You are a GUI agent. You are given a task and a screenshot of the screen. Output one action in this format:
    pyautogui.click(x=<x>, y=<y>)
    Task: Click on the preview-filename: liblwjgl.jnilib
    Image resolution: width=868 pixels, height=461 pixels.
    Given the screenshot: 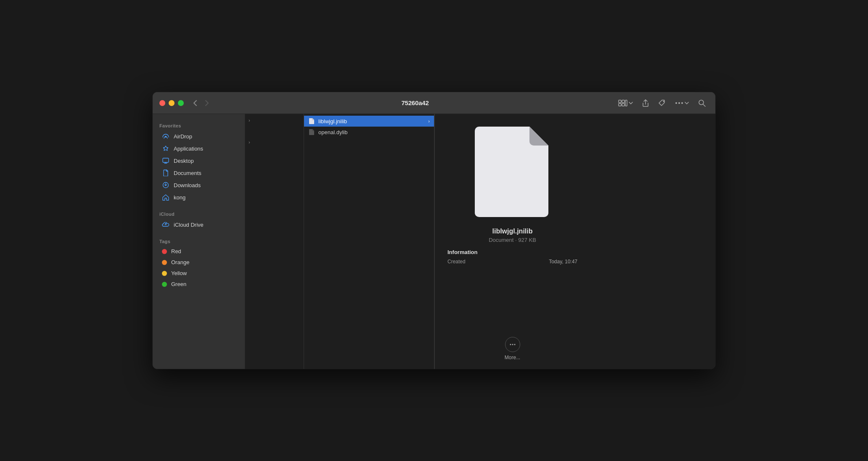 What is the action you would take?
    pyautogui.click(x=512, y=231)
    